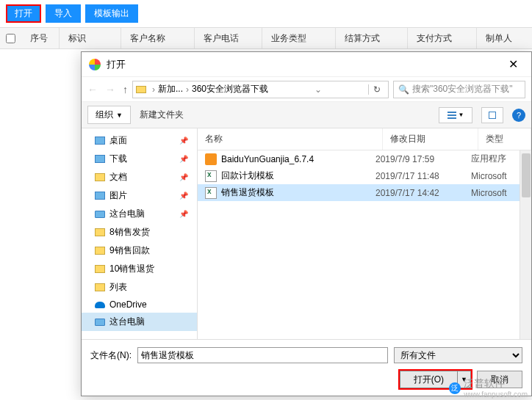  What do you see at coordinates (513, 65) in the screenshot?
I see `close-icon: ✕` at bounding box center [513, 65].